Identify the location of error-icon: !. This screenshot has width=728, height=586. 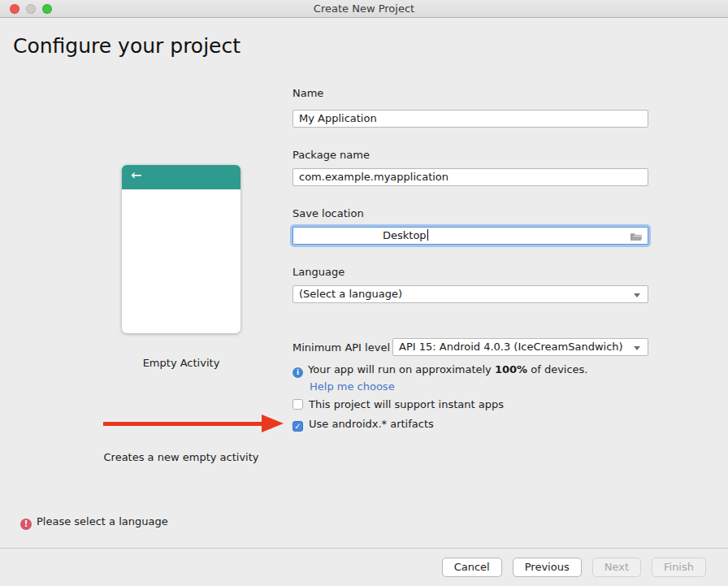
(26, 524).